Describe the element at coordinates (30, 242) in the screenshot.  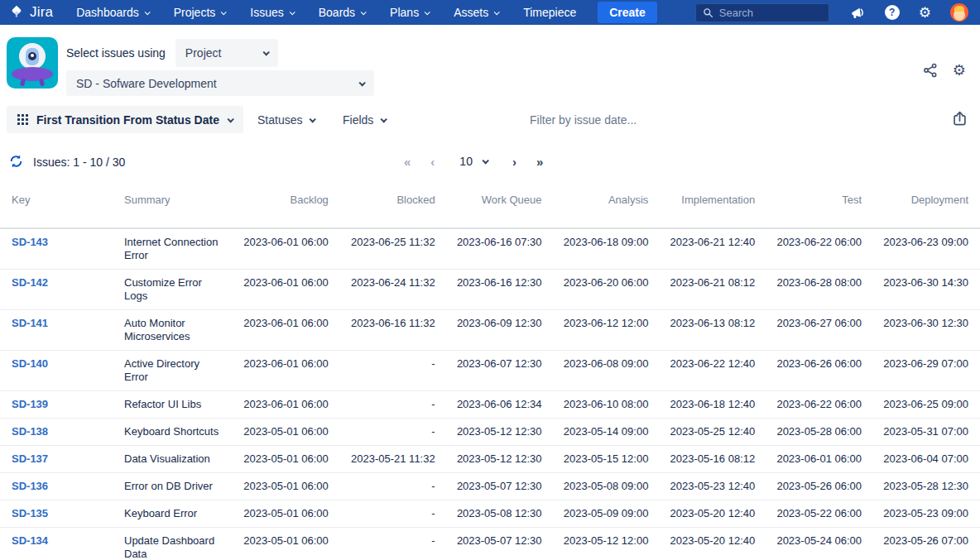
I see `issue-key-link: SD-143` at that location.